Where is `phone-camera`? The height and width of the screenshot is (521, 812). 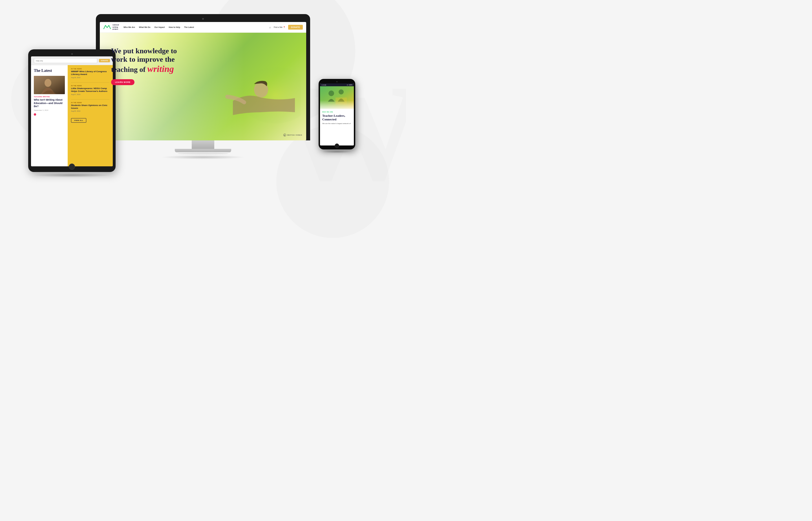 phone-camera is located at coordinates (337, 82).